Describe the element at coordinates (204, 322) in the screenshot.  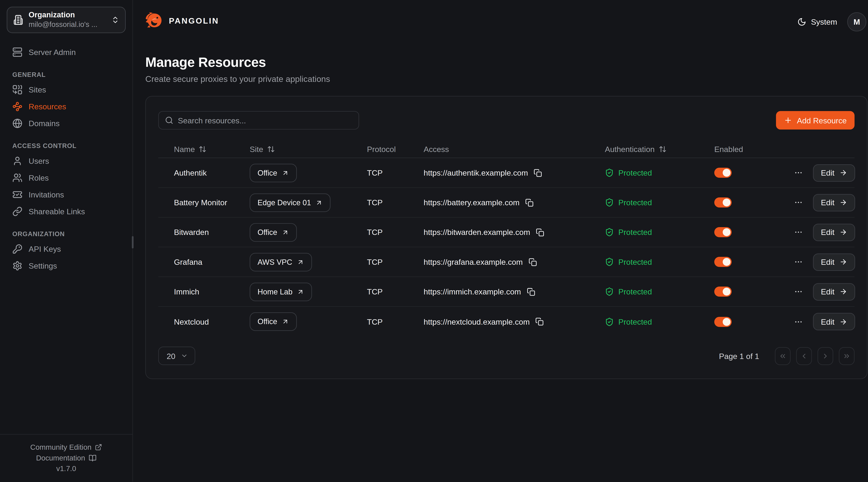
I see `resource-name: Nextcloud` at that location.